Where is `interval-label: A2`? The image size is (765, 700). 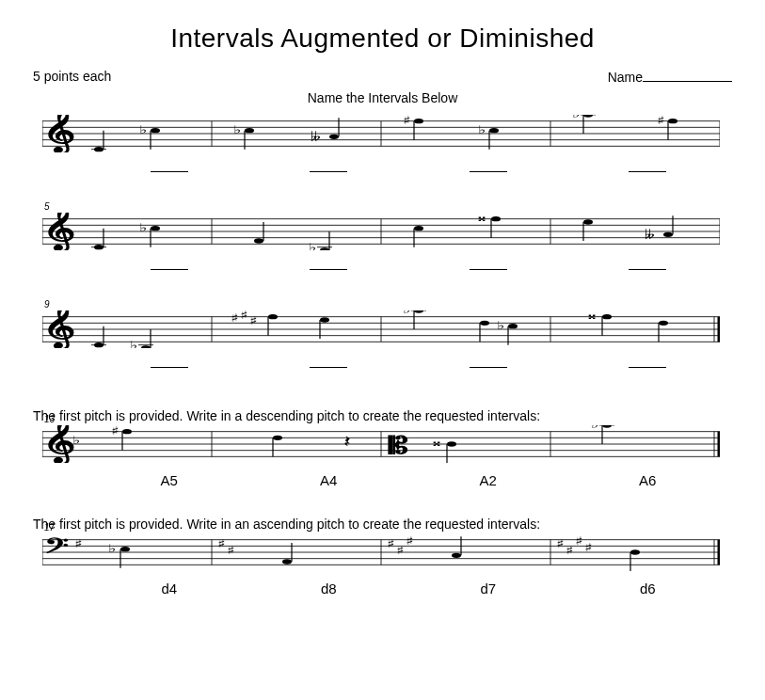 interval-label: A2 is located at coordinates (488, 480).